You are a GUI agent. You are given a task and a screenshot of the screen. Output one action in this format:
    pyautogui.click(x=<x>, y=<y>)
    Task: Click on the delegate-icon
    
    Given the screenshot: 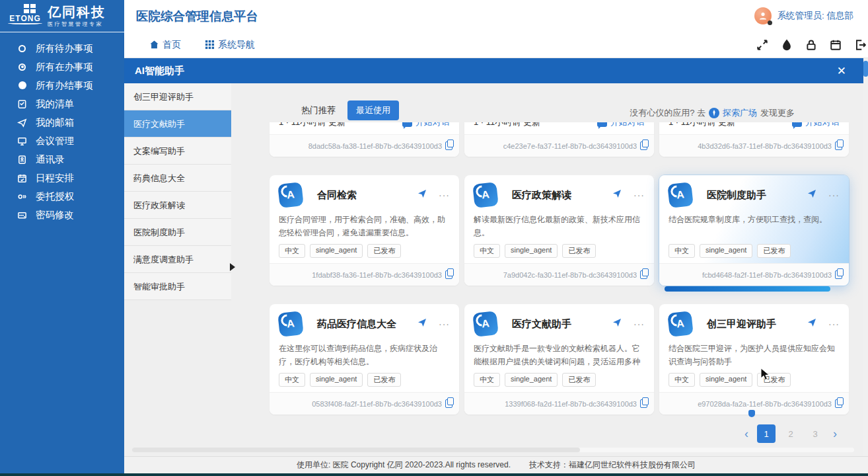 What is the action you would take?
    pyautogui.click(x=22, y=197)
    